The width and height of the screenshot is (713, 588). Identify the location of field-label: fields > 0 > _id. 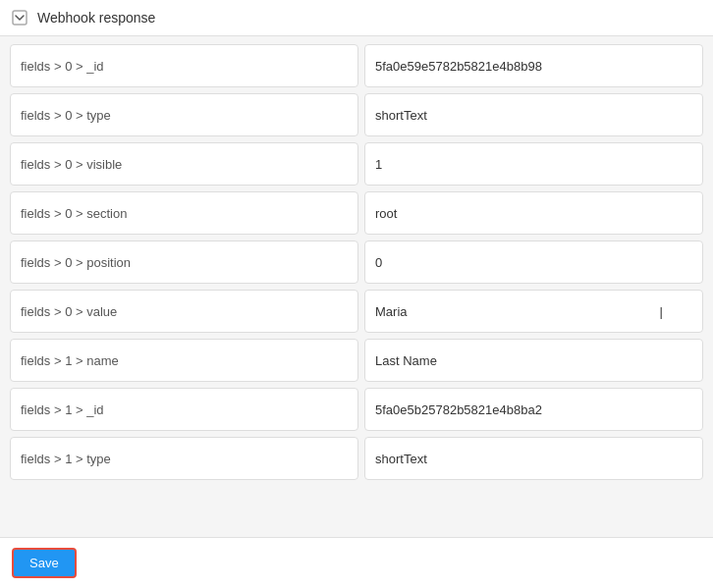
(185, 66).